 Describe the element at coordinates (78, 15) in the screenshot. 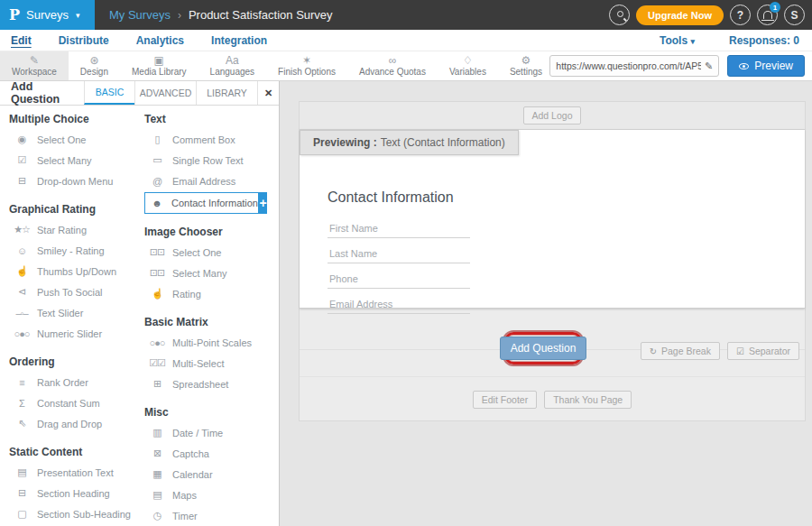

I see `chevron-down-icon: ▾` at that location.